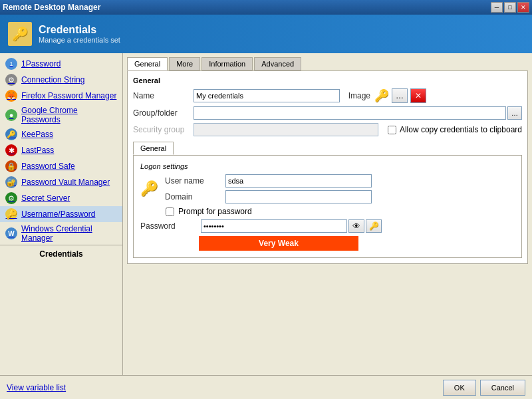 The image size is (532, 399). Describe the element at coordinates (170, 211) in the screenshot. I see `prompt-password-checkbox` at that location.